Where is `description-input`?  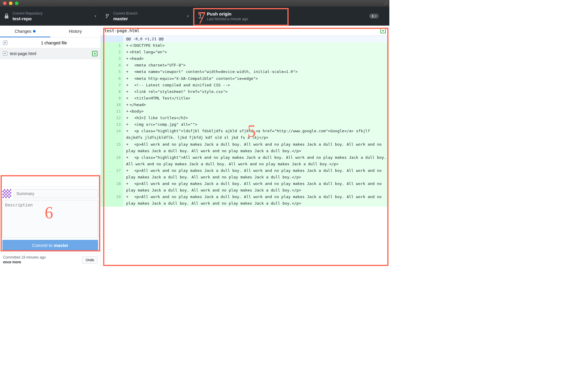 description-input is located at coordinates (50, 219).